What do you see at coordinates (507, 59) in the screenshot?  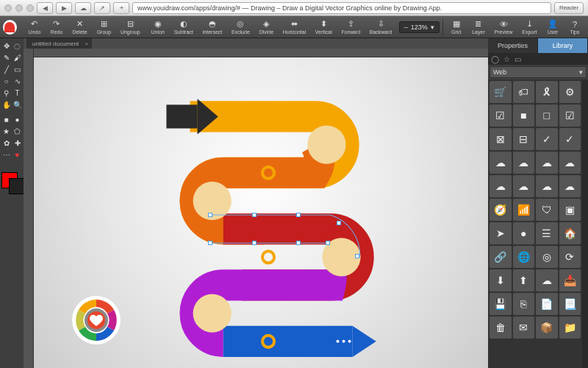 I see `star-icon: ☆` at bounding box center [507, 59].